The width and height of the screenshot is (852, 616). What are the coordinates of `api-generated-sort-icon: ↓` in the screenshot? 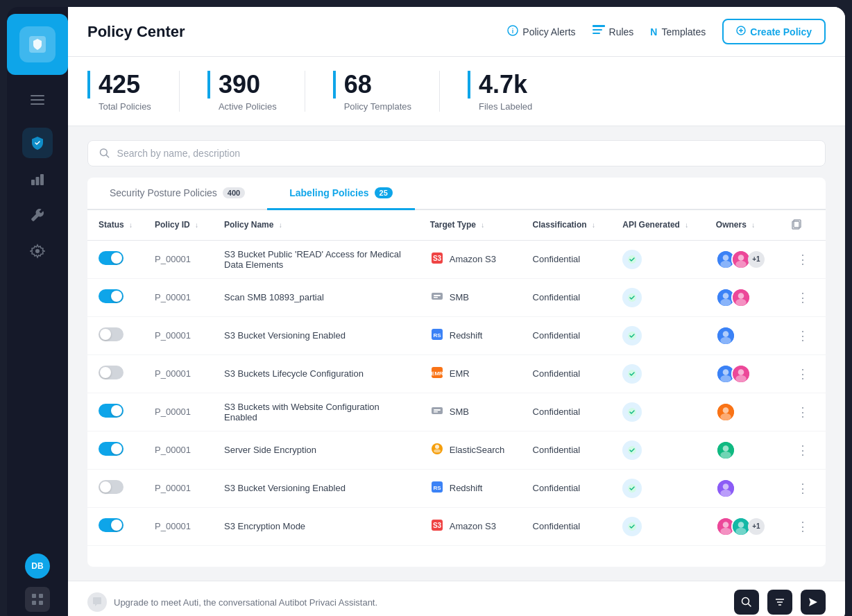 It's located at (687, 225).